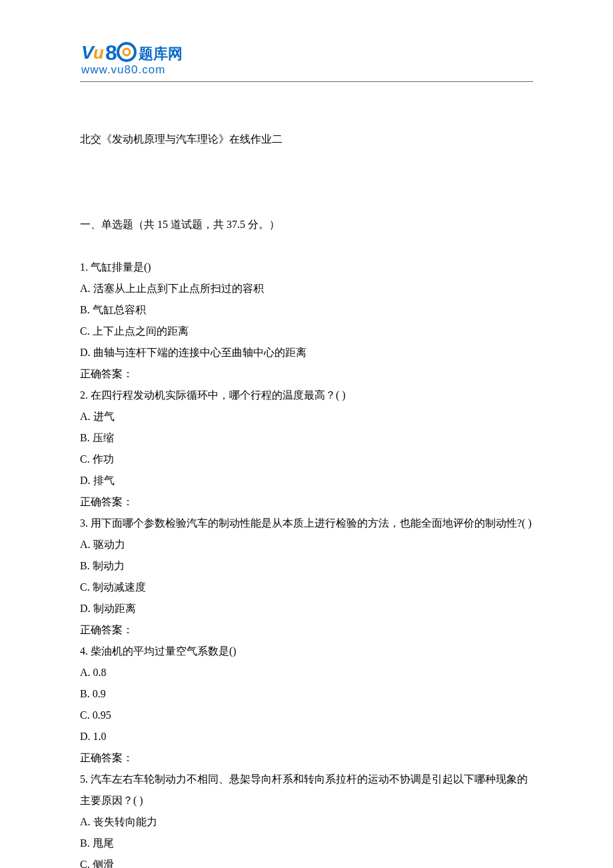  Describe the element at coordinates (306, 705) in the screenshot. I see `question-block: 4. 柴油机的平均过量空气系数是()A. 0.8B. 0.9C. 0.95D. …` at that location.